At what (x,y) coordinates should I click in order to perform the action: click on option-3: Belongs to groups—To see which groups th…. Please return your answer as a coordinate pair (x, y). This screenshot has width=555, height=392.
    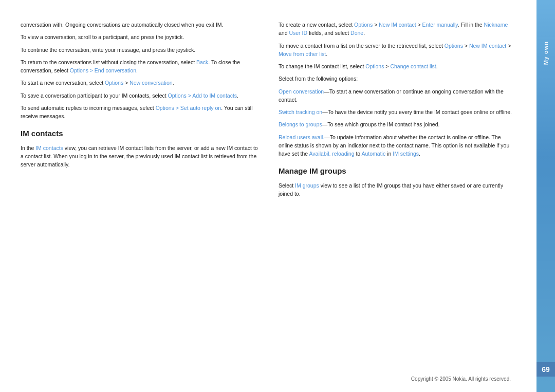
    Looking at the image, I should click on (397, 124).